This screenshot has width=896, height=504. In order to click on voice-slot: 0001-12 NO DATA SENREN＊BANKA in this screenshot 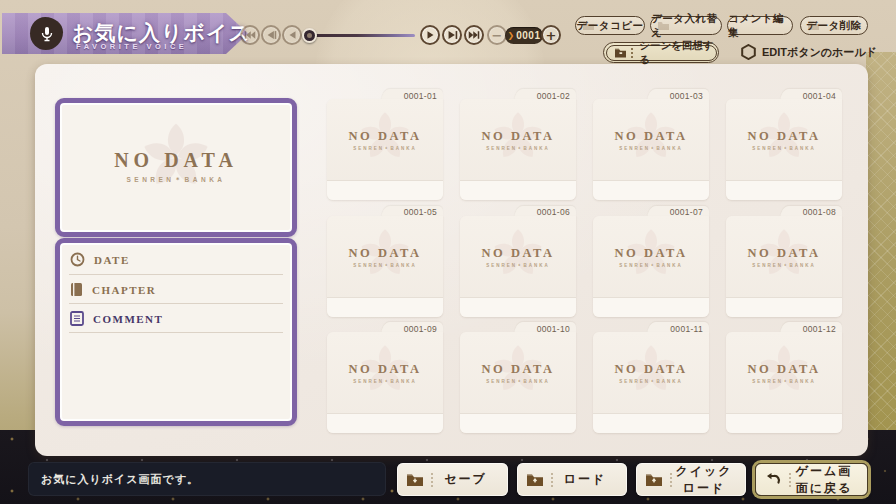, I will do `click(784, 378)`.